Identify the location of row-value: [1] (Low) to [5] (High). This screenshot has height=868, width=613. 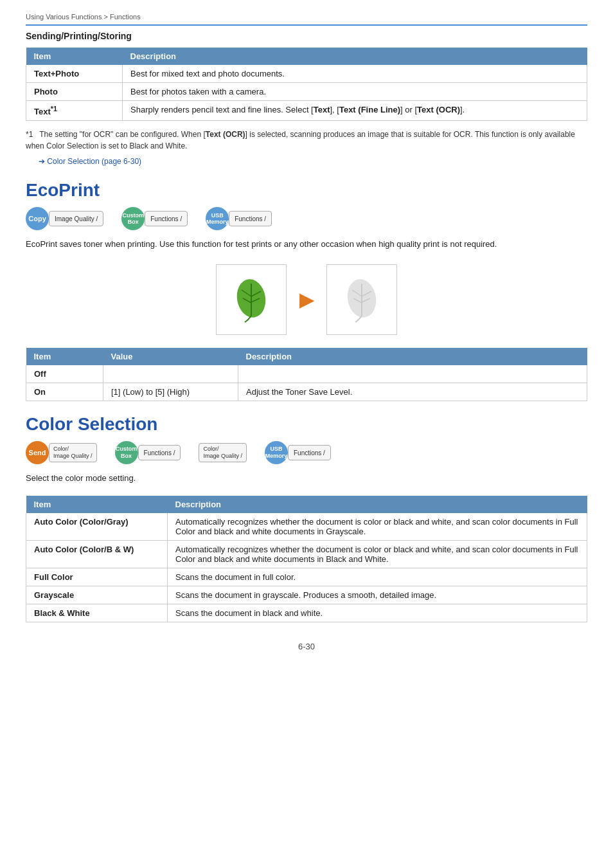
(171, 392).